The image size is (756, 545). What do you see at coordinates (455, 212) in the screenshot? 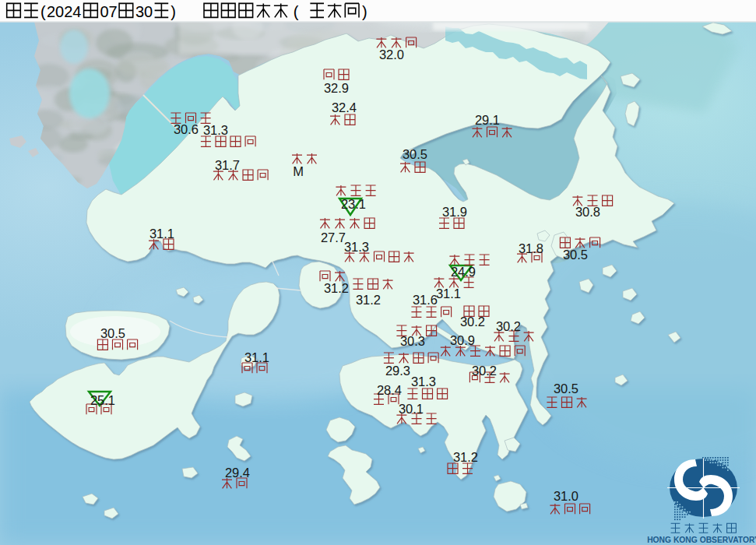
I see `svg-text: 31.9` at bounding box center [455, 212].